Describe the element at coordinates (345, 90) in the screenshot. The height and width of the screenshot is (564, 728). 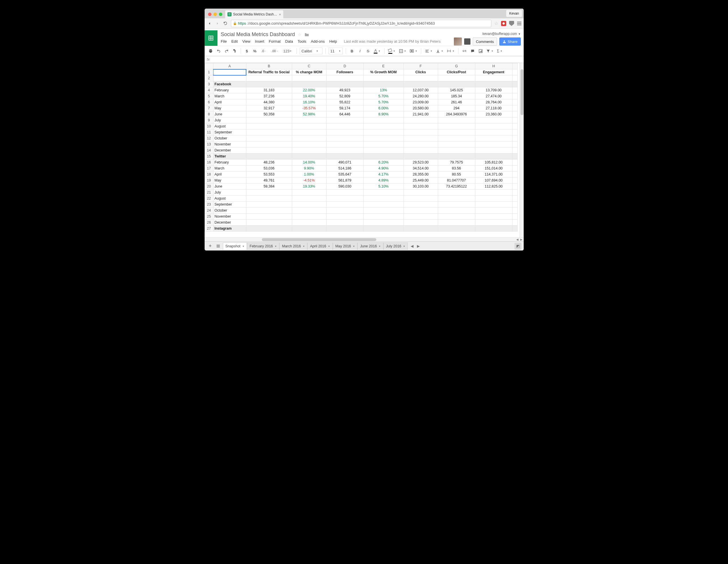
I see `cell: 49,923` at that location.